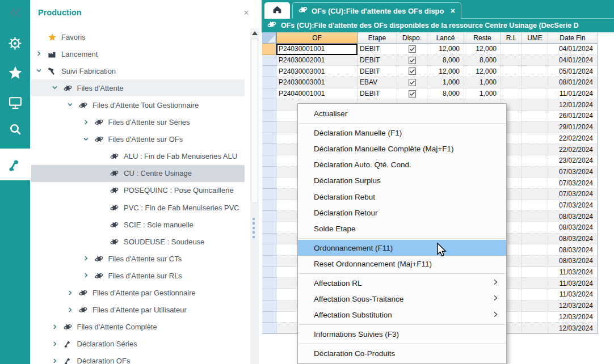 The width and height of the screenshot is (614, 364). Describe the element at coordinates (15, 103) in the screenshot. I see `monitor-icon` at that location.